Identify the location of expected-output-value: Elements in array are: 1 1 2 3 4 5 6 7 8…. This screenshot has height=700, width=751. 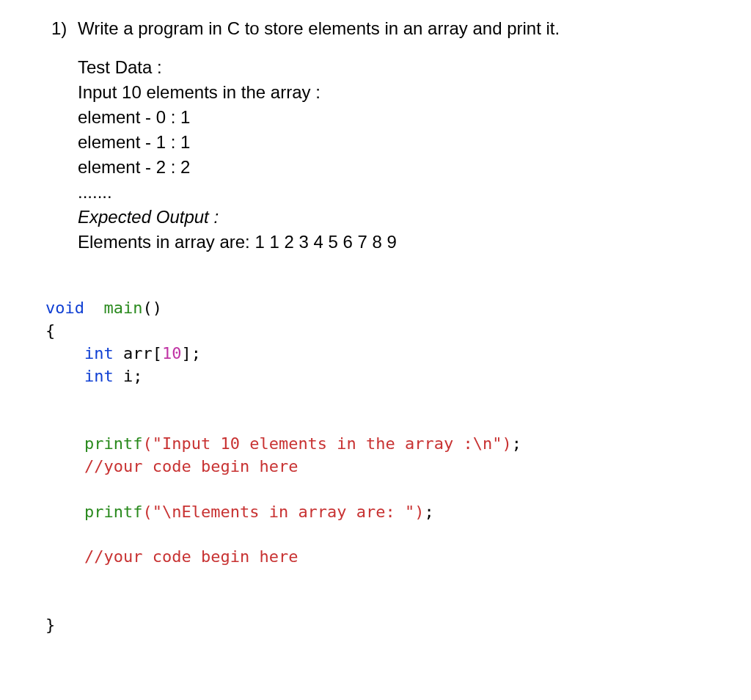
(400, 242).